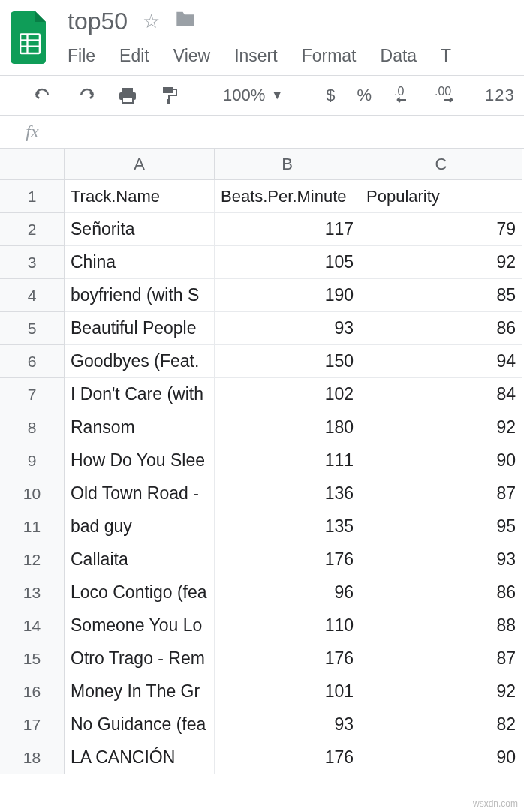 Image resolution: width=524 pixels, height=812 pixels. What do you see at coordinates (288, 395) in the screenshot?
I see `cell: 102` at bounding box center [288, 395].